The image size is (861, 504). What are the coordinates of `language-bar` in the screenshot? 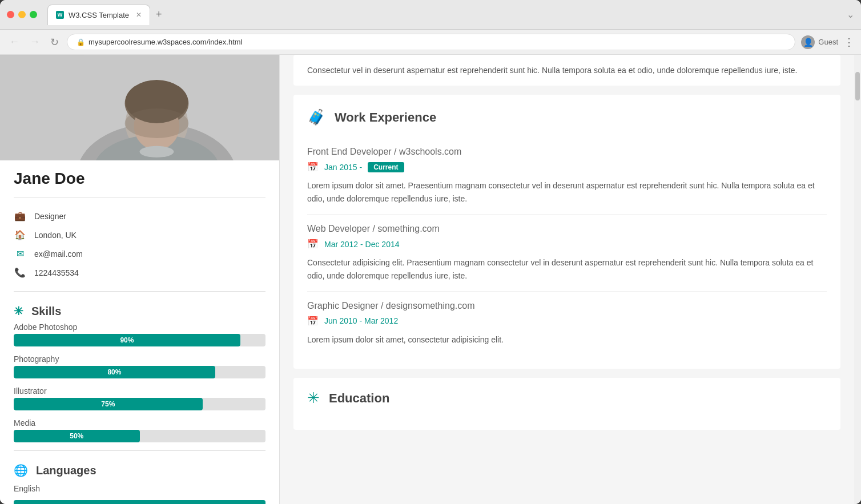 It's located at (139, 502).